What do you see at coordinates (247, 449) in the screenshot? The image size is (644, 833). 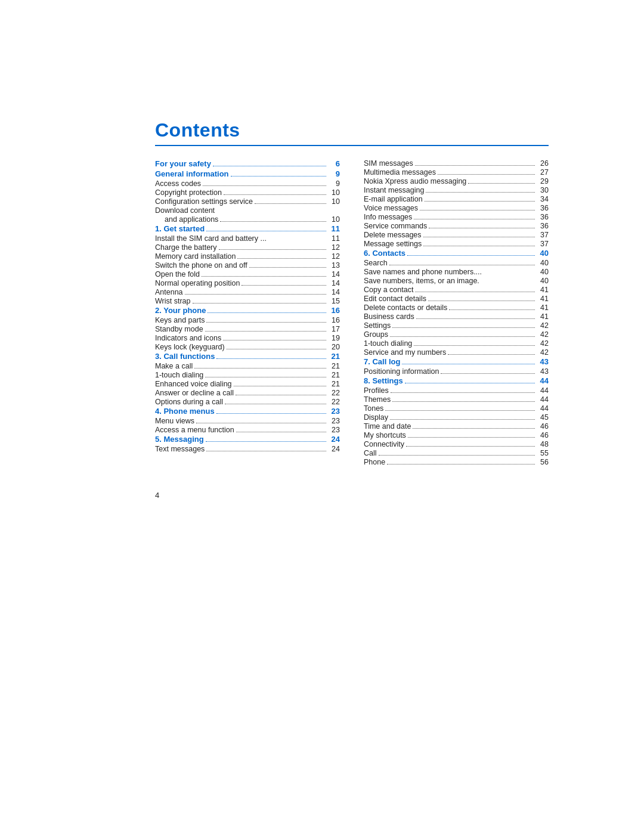 I see `toc-item: Text messages24` at bounding box center [247, 449].